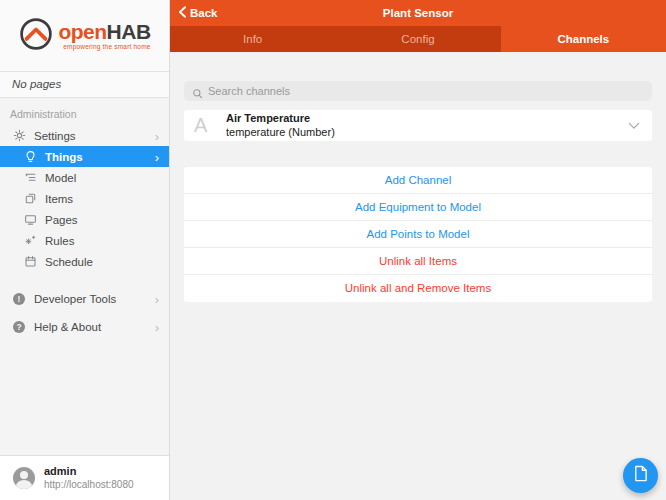 This screenshot has height=500, width=666. Describe the element at coordinates (418, 91) in the screenshot. I see `search-bar` at that location.